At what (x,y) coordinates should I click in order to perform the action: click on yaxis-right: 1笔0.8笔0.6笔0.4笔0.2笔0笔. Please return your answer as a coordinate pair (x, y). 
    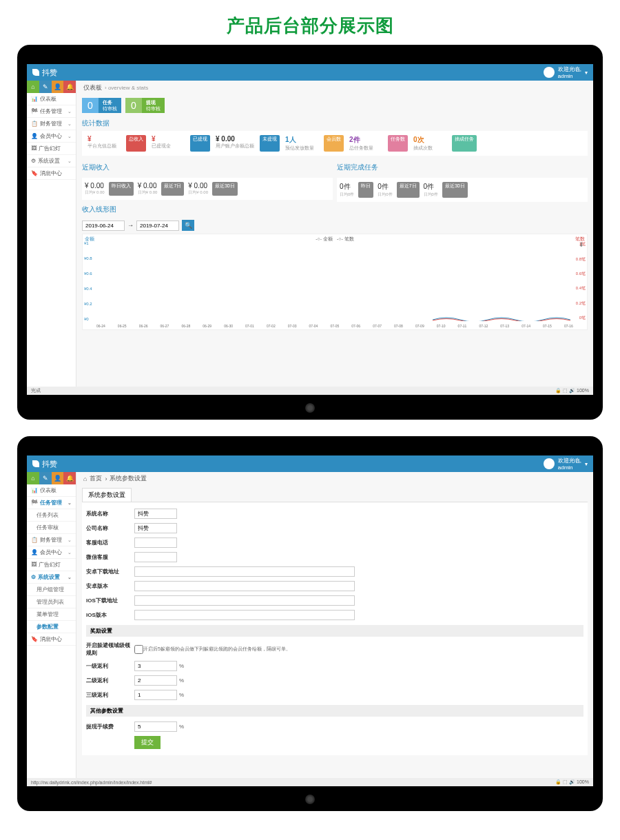
    Looking at the image, I should click on (581, 281).